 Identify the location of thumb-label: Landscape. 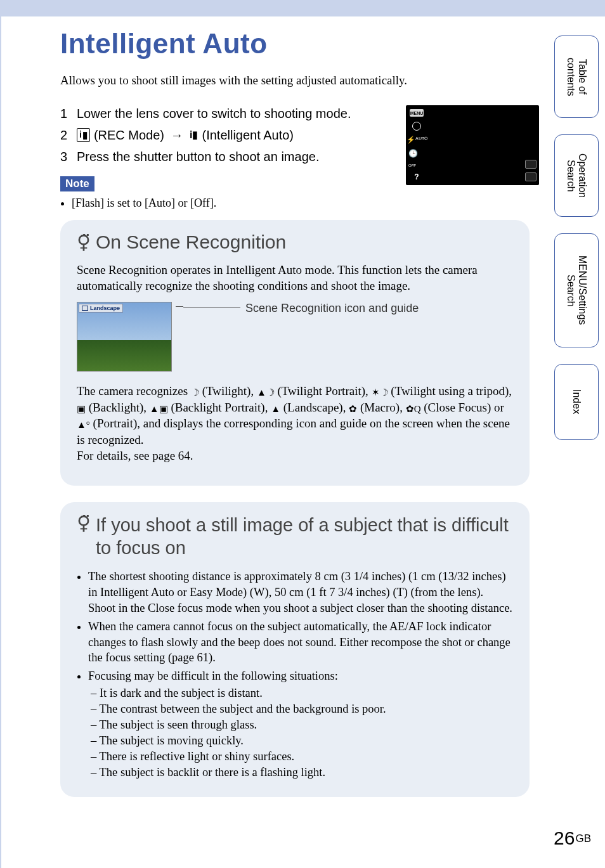
(105, 308).